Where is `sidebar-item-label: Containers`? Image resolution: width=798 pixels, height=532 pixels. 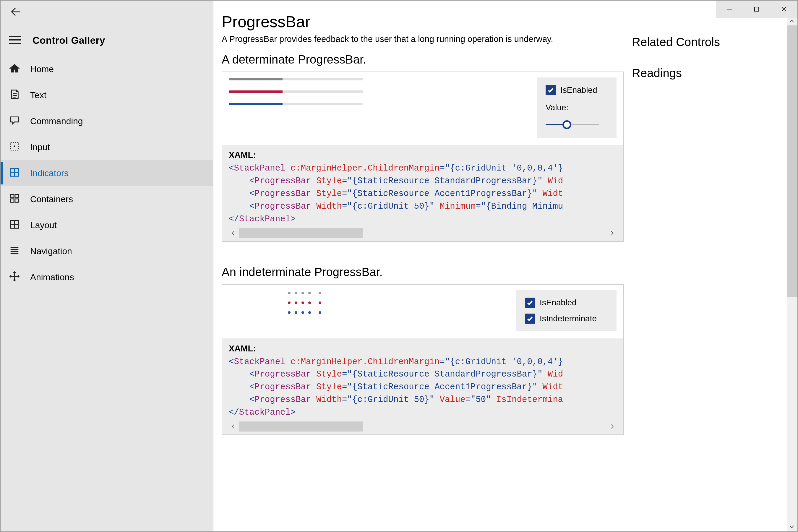 sidebar-item-label: Containers is located at coordinates (52, 199).